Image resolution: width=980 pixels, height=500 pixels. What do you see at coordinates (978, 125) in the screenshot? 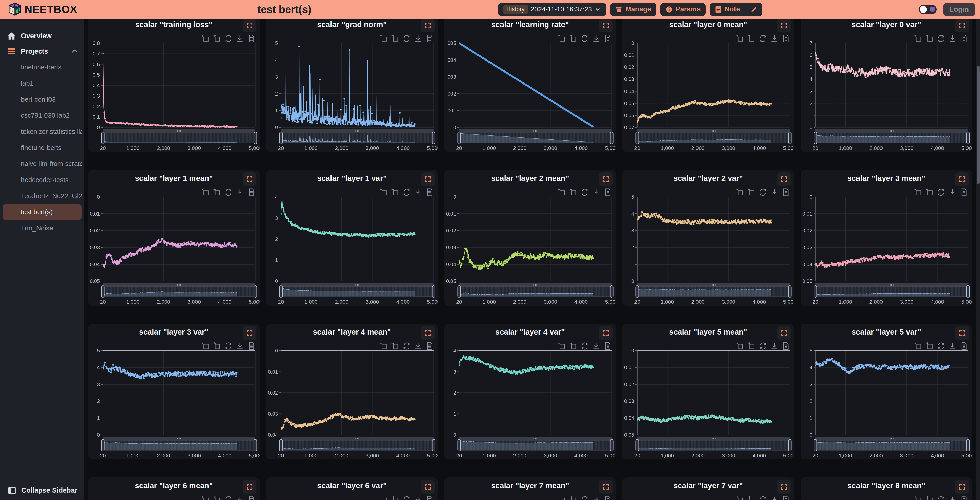
I see `scrollbar-thumb` at bounding box center [978, 125].